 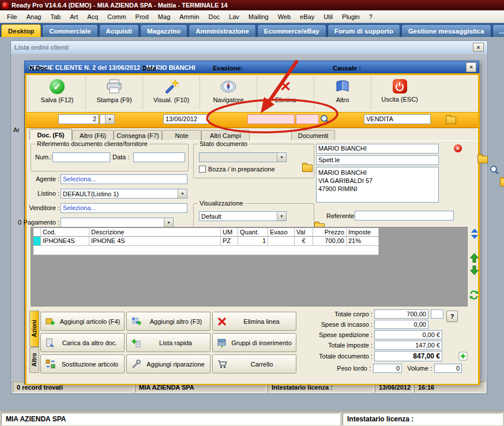 I want to click on tab-acquisti: Acquisti, so click(x=119, y=31).